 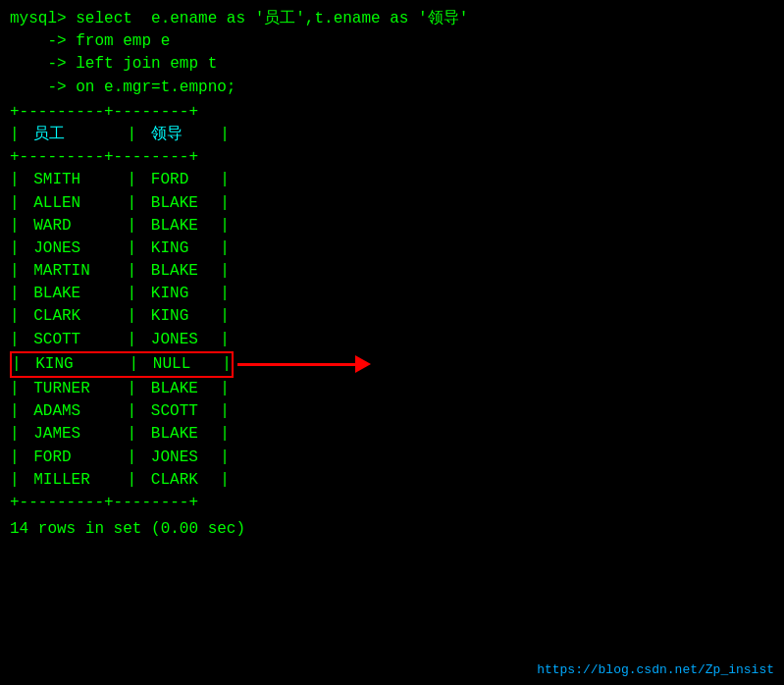 What do you see at coordinates (392, 481) in the screenshot?
I see `table-row: | MILLER | CLARK |` at bounding box center [392, 481].